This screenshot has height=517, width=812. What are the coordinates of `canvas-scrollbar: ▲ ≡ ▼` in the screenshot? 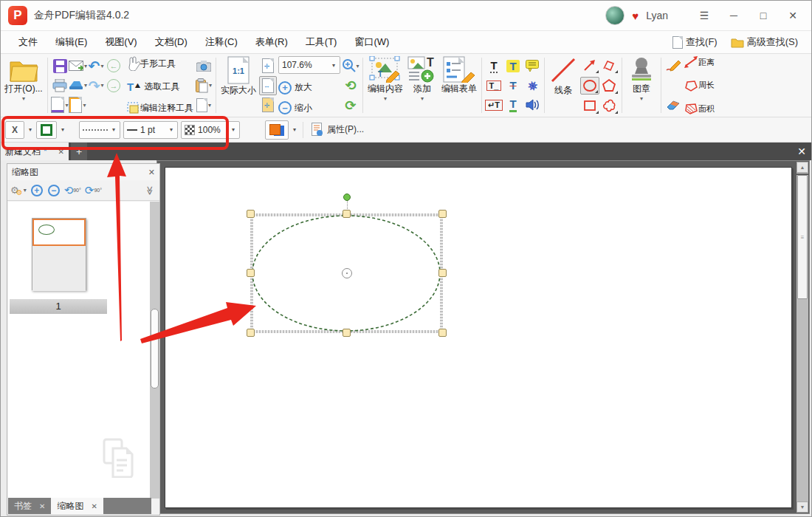 It's located at (802, 337).